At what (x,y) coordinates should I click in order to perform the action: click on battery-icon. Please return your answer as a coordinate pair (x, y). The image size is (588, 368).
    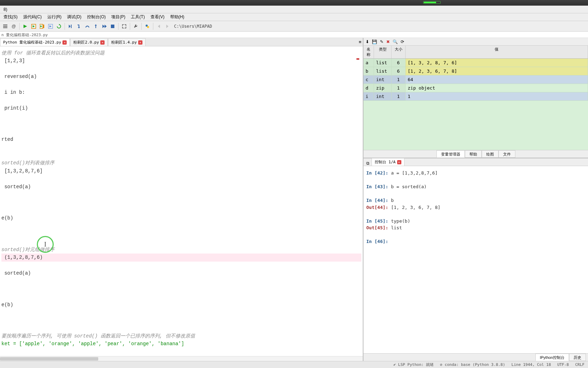
    Looking at the image, I should click on (432, 2).